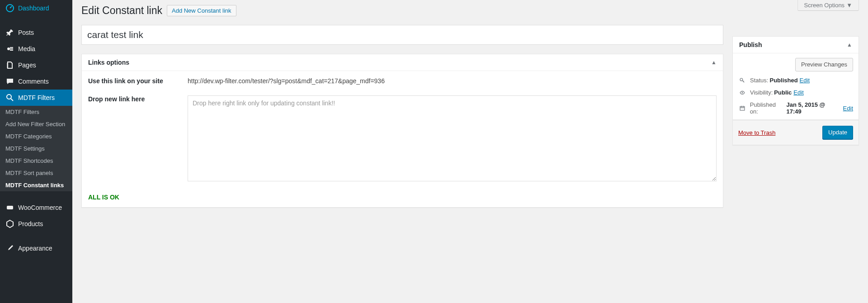 This screenshot has width=868, height=303. What do you see at coordinates (796, 45) in the screenshot?
I see `publish-header: Publish ▲` at bounding box center [796, 45].